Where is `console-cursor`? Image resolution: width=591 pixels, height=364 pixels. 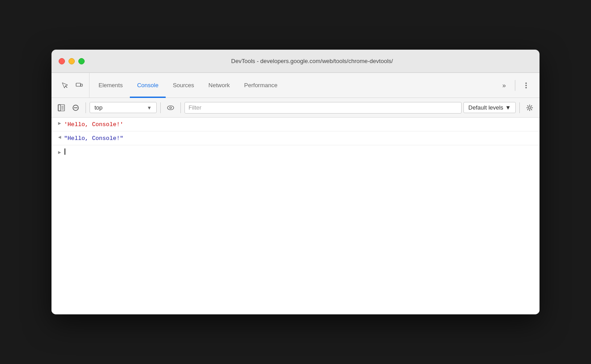 console-cursor is located at coordinates (65, 152).